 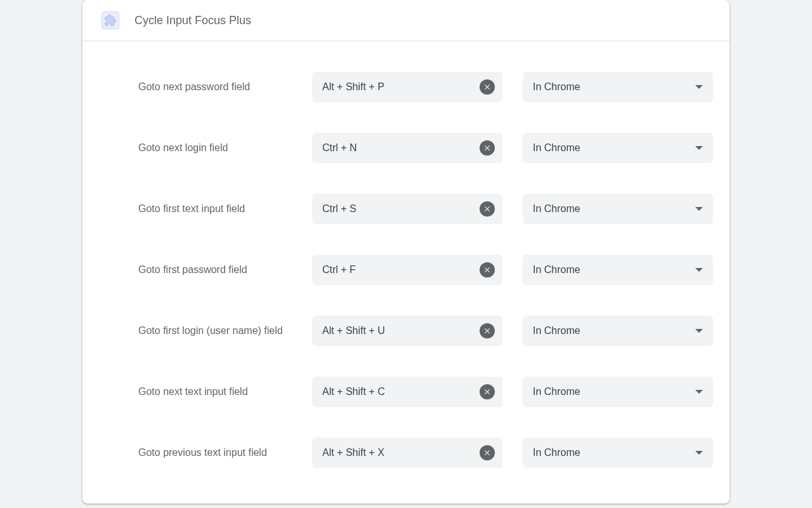 What do you see at coordinates (110, 20) in the screenshot?
I see `extension-puzzle-icon` at bounding box center [110, 20].